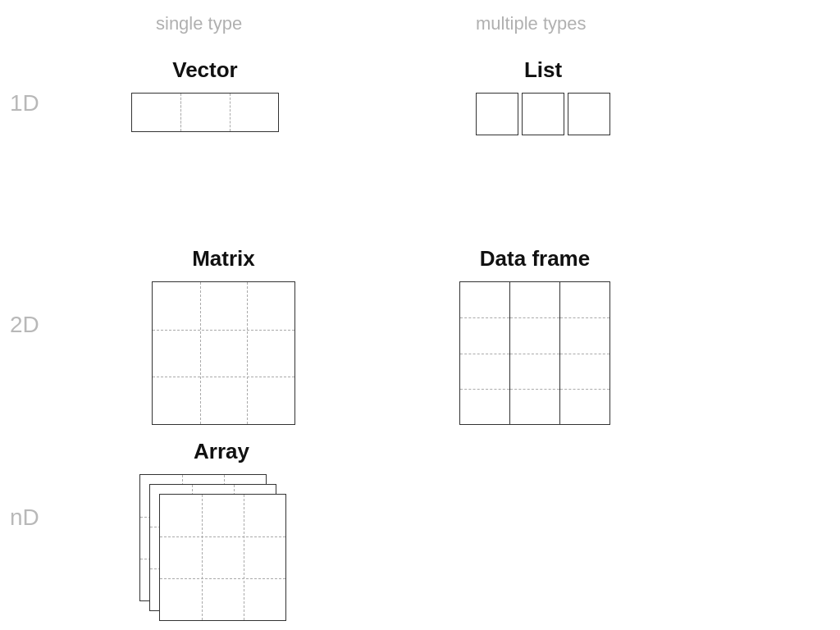 This screenshot has height=630, width=840. What do you see at coordinates (535, 259) in the screenshot?
I see `dataframe-title: Data frame` at bounding box center [535, 259].